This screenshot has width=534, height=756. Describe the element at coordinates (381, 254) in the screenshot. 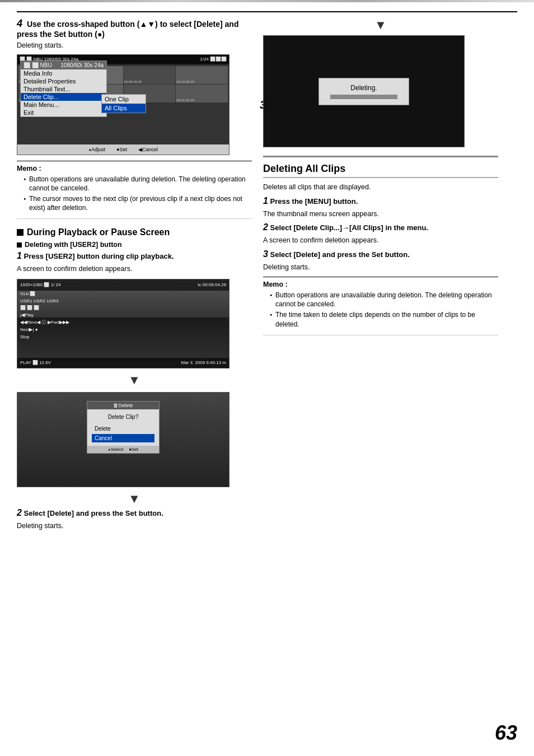

I see `all-clips-step3: 3 Select [Delete] and press the Set butt…` at that location.